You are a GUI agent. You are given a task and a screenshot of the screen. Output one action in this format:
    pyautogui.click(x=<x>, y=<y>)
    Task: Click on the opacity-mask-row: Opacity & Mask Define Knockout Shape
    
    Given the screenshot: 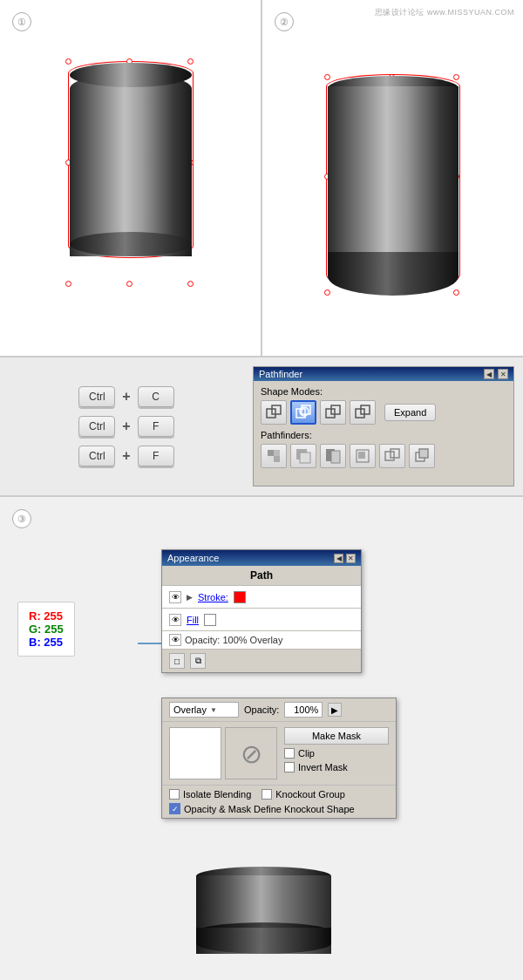 What is the action you would take?
    pyautogui.click(x=279, y=809)
    